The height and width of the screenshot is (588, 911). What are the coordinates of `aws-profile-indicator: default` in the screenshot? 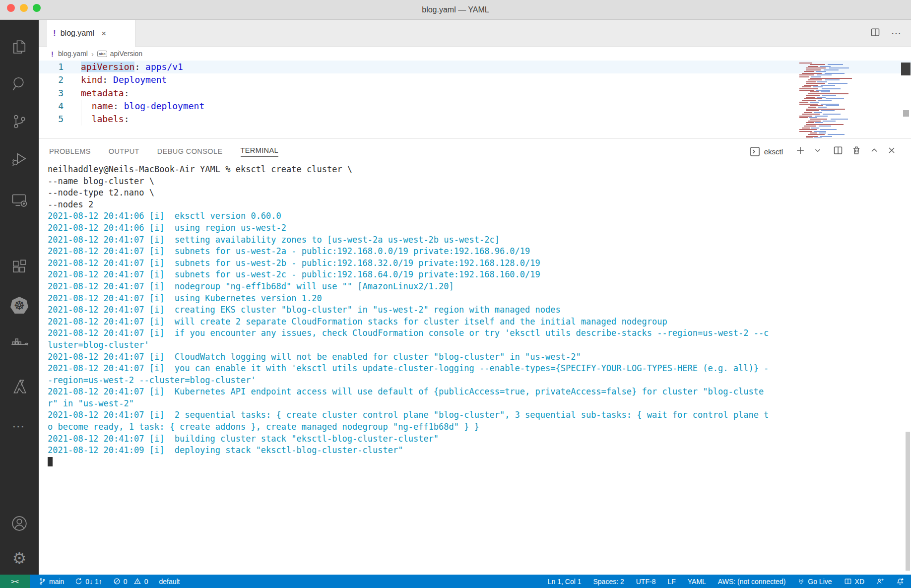 It's located at (169, 582).